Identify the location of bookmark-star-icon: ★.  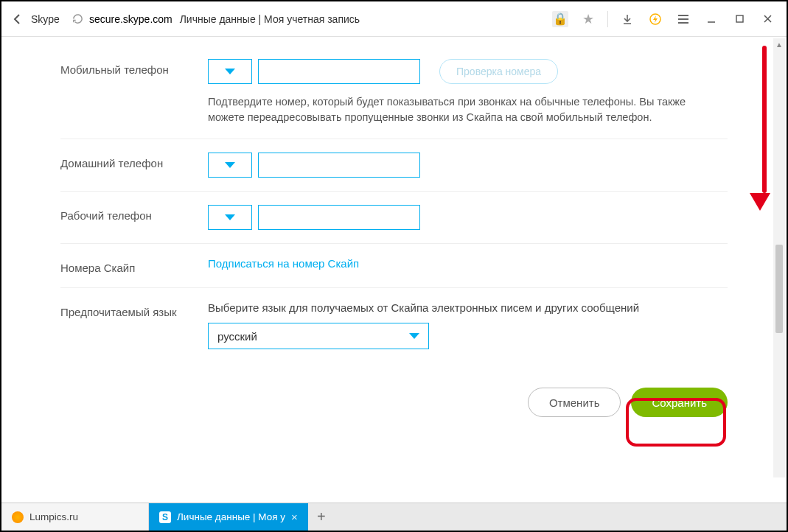
(588, 19).